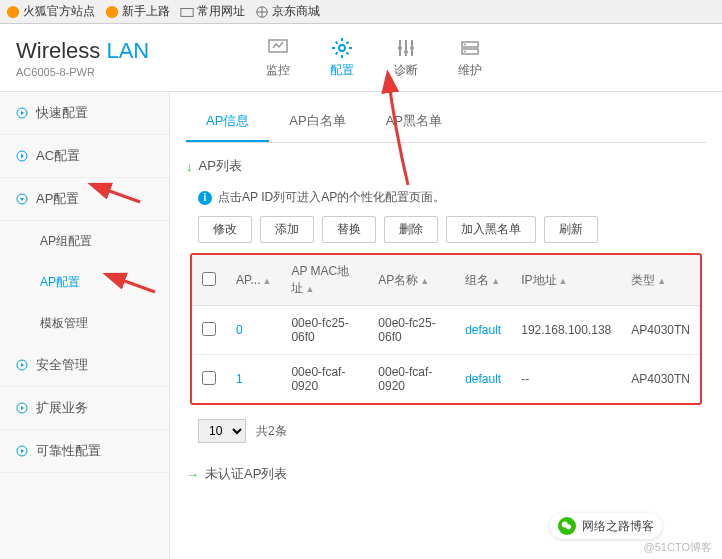 This screenshot has height=559, width=722. What do you see at coordinates (406, 70) in the screenshot?
I see `topnav-label: 诊断` at bounding box center [406, 70].